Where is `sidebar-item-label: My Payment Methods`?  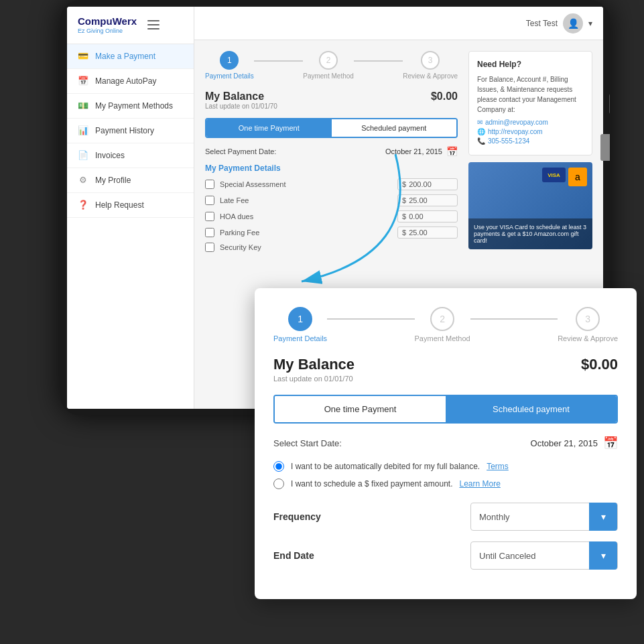 sidebar-item-label: My Payment Methods is located at coordinates (134, 106).